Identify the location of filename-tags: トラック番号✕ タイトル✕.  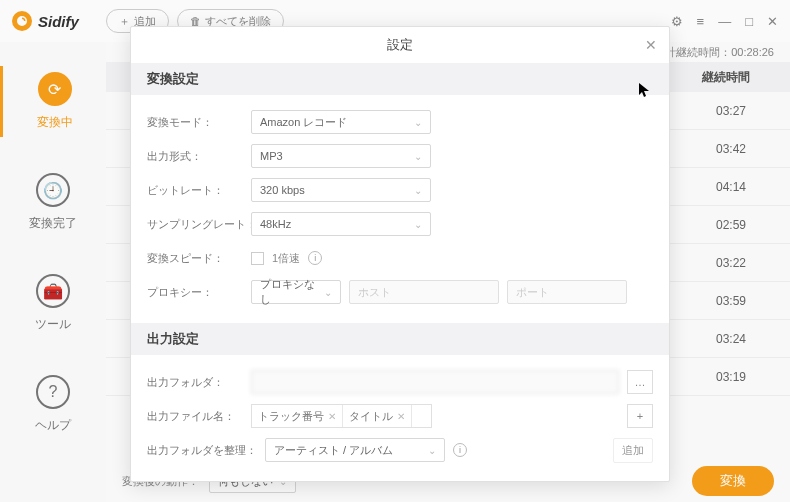
(342, 416).